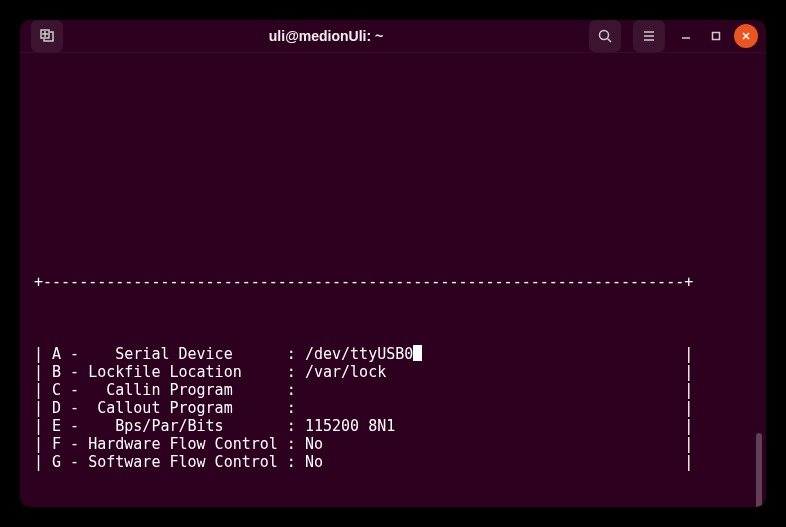  What do you see at coordinates (393, 408) in the screenshot?
I see `setting-row-d: | D - Callout Program : |` at bounding box center [393, 408].